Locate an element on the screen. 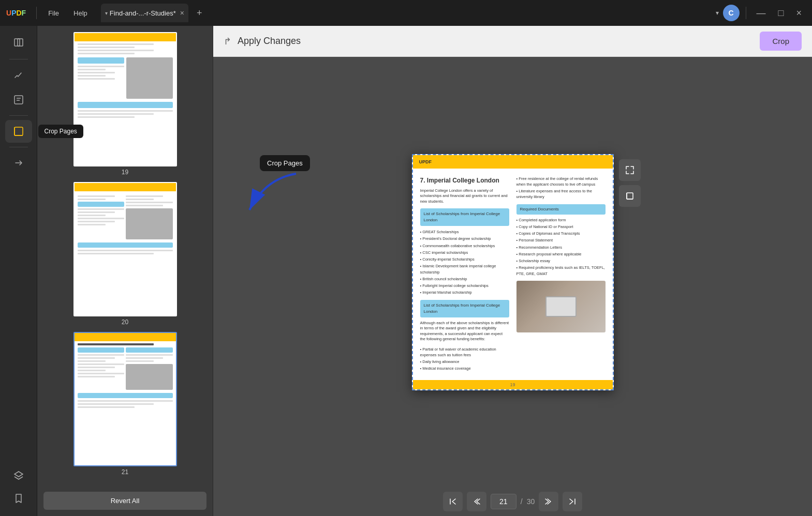  sidebar-item-annotate is located at coordinates (19, 75).